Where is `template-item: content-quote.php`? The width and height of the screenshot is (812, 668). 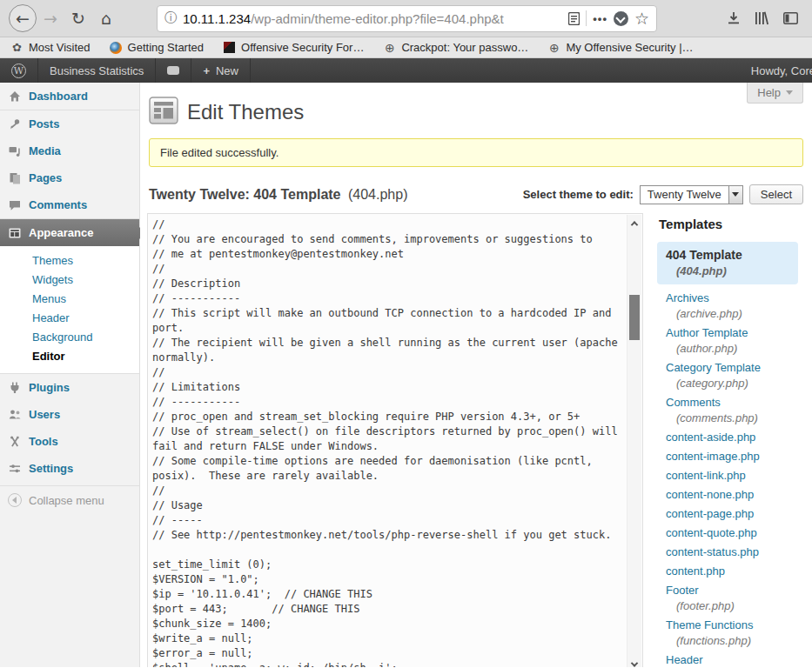 template-item: content-quote.php is located at coordinates (731, 532).